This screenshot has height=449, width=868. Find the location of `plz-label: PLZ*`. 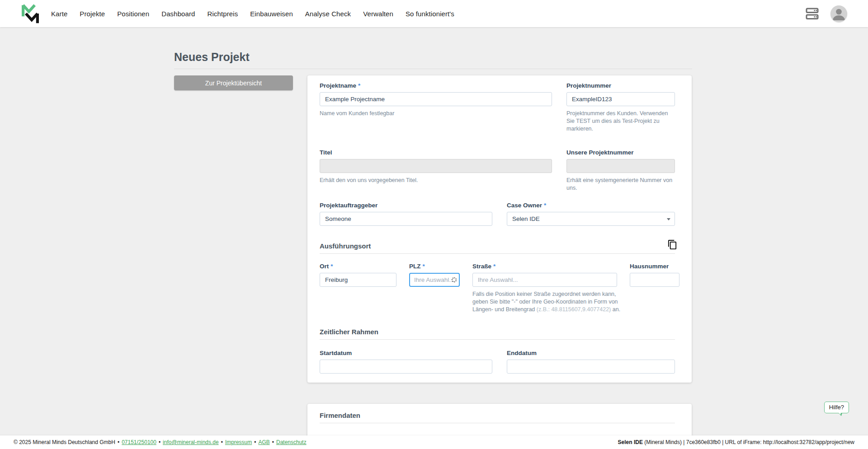

plz-label: PLZ* is located at coordinates (434, 267).